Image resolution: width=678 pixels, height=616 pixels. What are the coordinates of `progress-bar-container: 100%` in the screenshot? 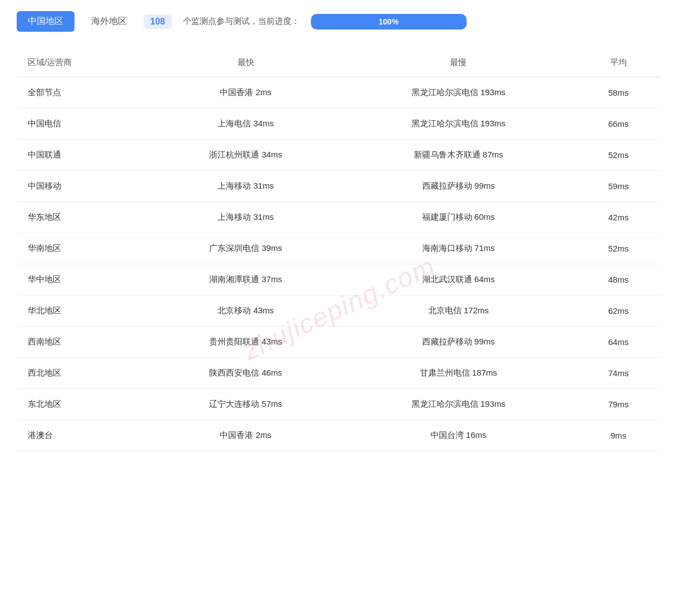 It's located at (389, 22).